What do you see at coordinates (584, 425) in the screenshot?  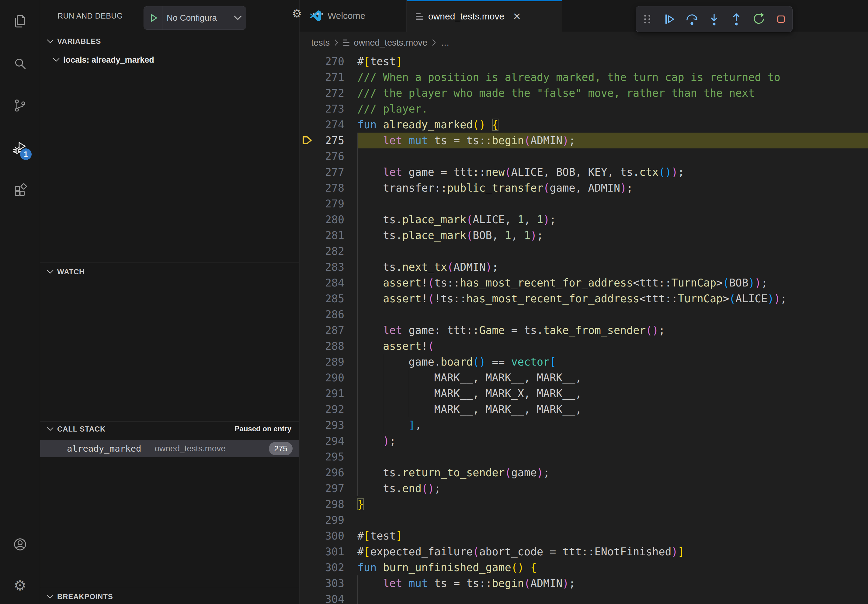 I see `code-line-293: 293 ],` at bounding box center [584, 425].